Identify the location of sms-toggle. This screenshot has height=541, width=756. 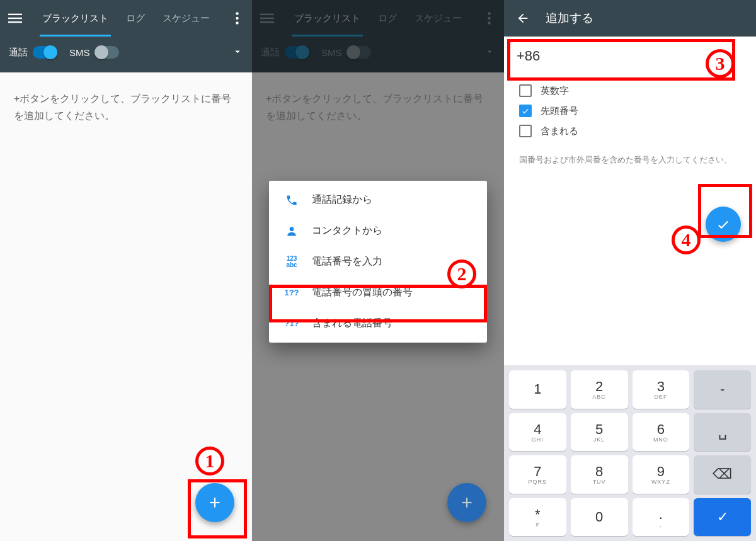
(107, 52).